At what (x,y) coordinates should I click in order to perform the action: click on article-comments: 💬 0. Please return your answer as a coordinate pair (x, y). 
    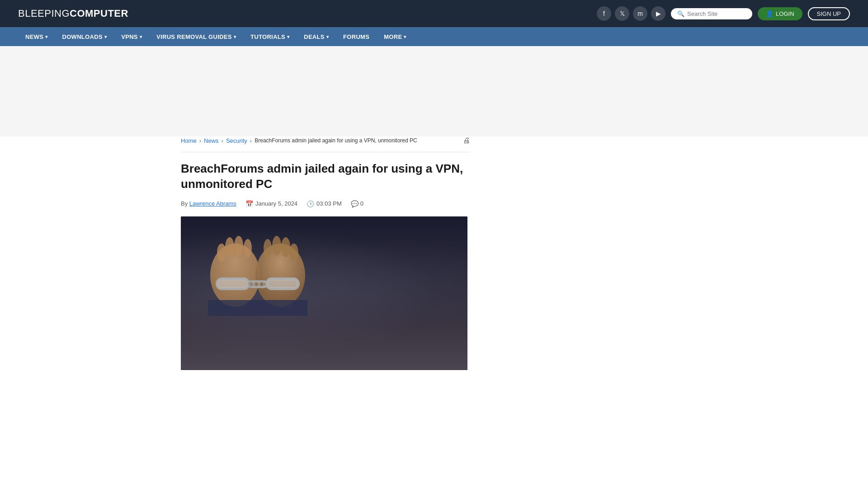
    Looking at the image, I should click on (357, 204).